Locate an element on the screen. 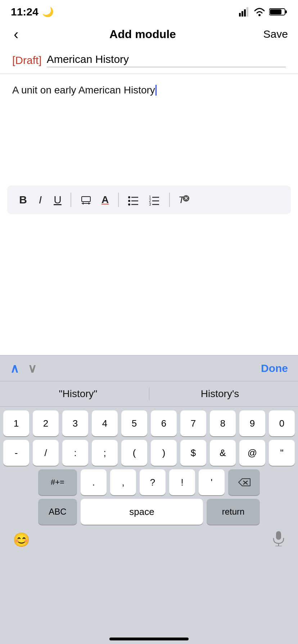 This screenshot has width=298, height=644. key-semicolon: ; is located at coordinates (105, 453).